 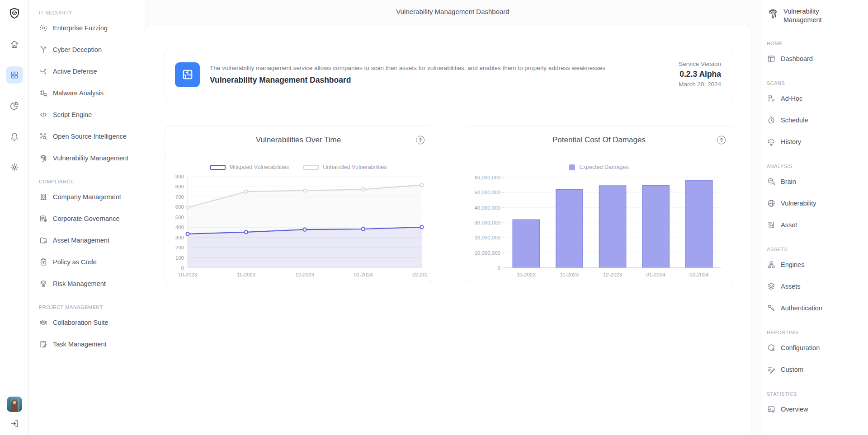 I want to click on nav-item-overview: Overview, so click(x=817, y=409).